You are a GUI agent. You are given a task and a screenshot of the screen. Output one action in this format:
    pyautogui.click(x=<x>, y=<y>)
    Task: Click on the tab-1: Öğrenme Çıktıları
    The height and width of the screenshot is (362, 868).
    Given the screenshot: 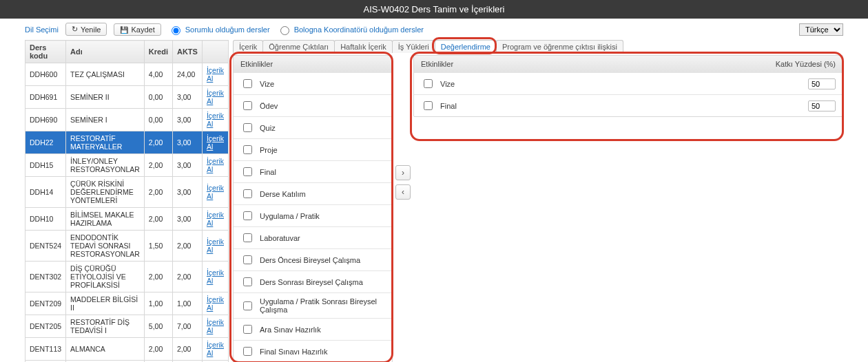 What is the action you would take?
    pyautogui.click(x=299, y=47)
    